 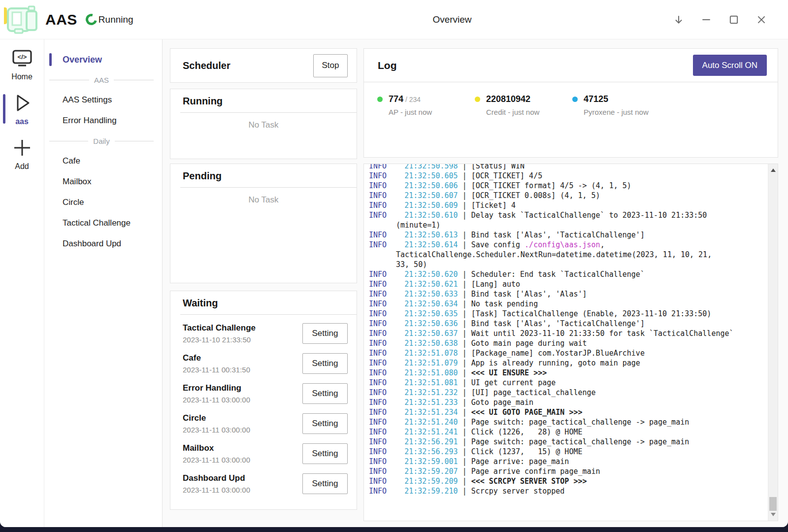 What do you see at coordinates (22, 148) in the screenshot?
I see `plus-icon` at bounding box center [22, 148].